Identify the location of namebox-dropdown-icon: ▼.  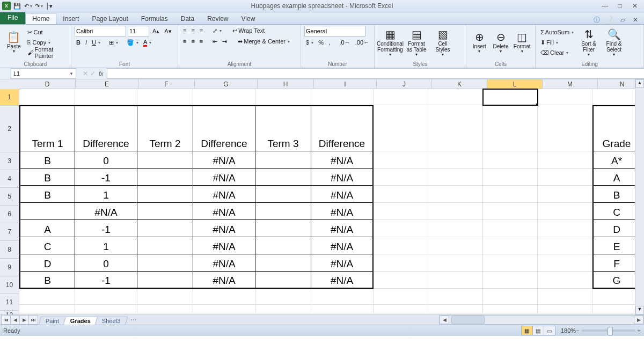
(71, 74).